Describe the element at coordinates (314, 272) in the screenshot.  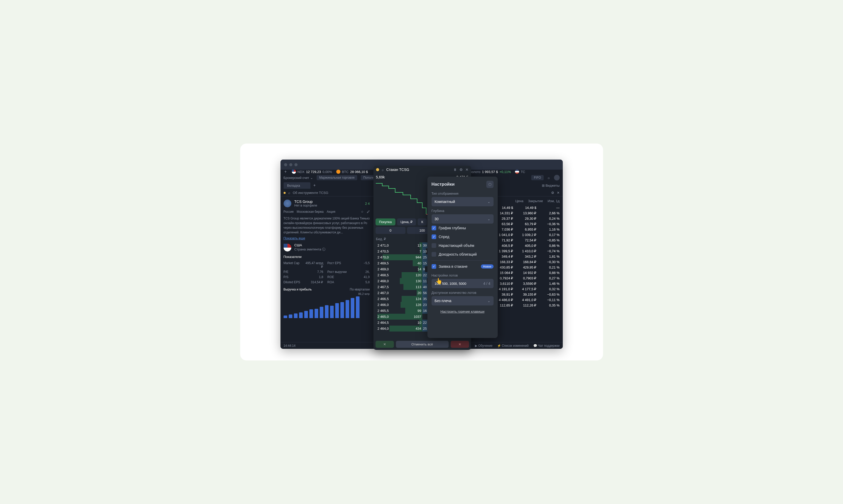
I see `metric-cell: 7,76` at that location.